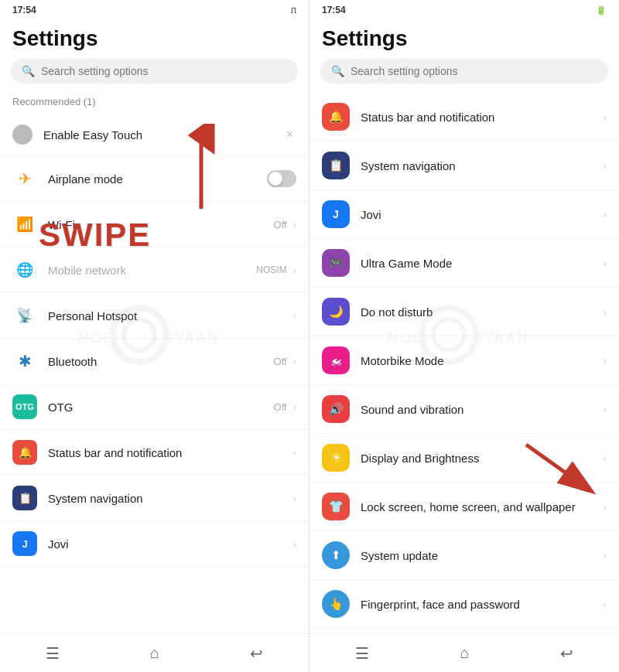 The width and height of the screenshot is (619, 672). I want to click on status-bar-item-left: 🔔 Status bar and notification ›, so click(155, 453).